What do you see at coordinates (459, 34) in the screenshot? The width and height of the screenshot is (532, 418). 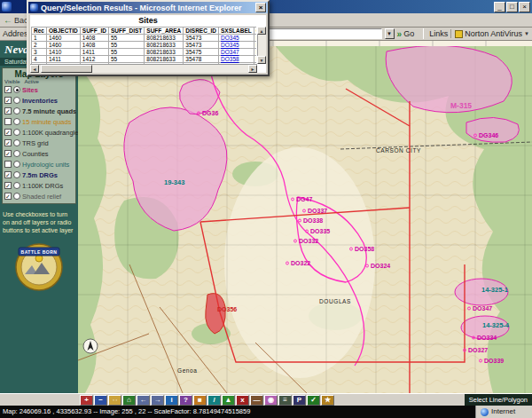 I see `norton-shield-icon` at bounding box center [459, 34].